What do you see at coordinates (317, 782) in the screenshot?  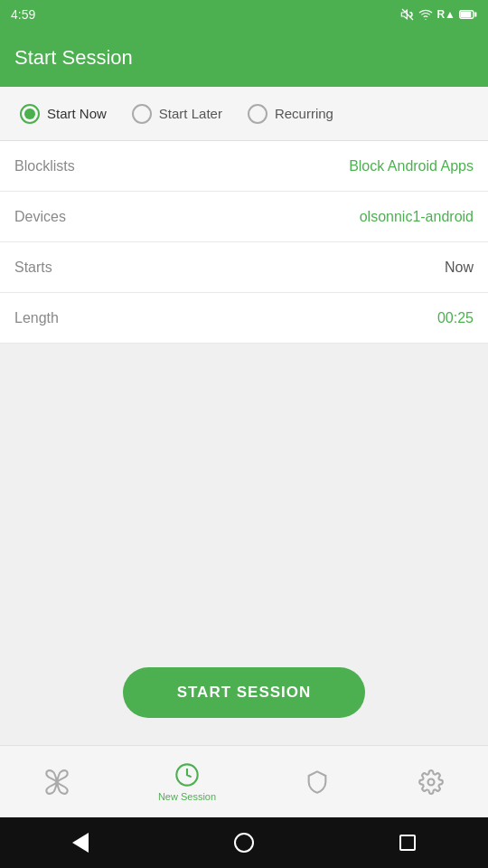 I see `nav-item-shield` at bounding box center [317, 782].